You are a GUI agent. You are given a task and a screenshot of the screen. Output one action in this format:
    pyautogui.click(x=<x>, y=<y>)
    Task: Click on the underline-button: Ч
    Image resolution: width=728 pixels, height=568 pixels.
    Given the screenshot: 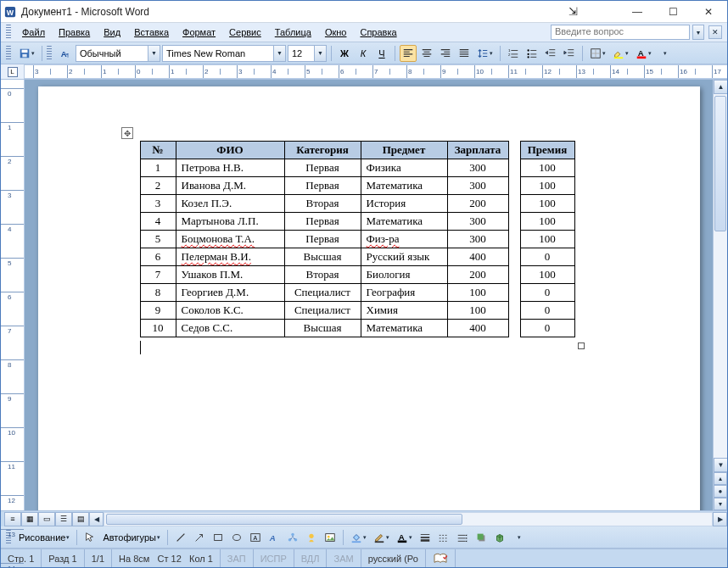 What is the action you would take?
    pyautogui.click(x=382, y=53)
    